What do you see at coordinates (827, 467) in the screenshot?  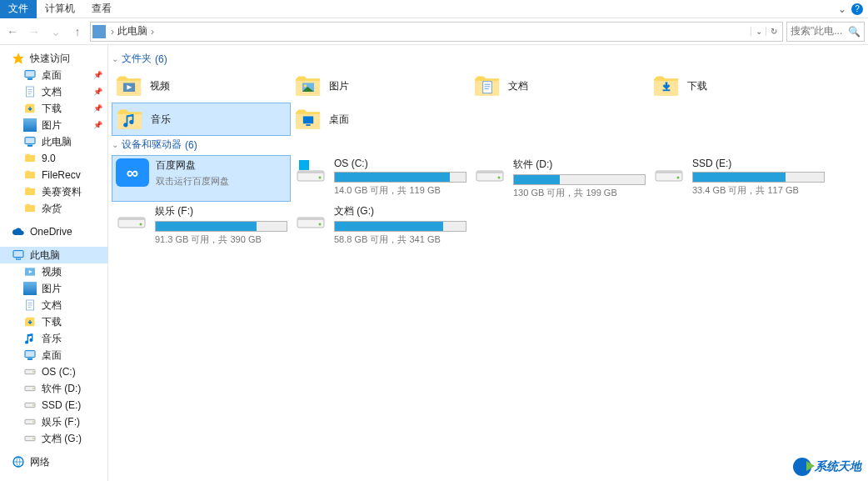 I see `watermark-logo: 系统天地` at bounding box center [827, 467].